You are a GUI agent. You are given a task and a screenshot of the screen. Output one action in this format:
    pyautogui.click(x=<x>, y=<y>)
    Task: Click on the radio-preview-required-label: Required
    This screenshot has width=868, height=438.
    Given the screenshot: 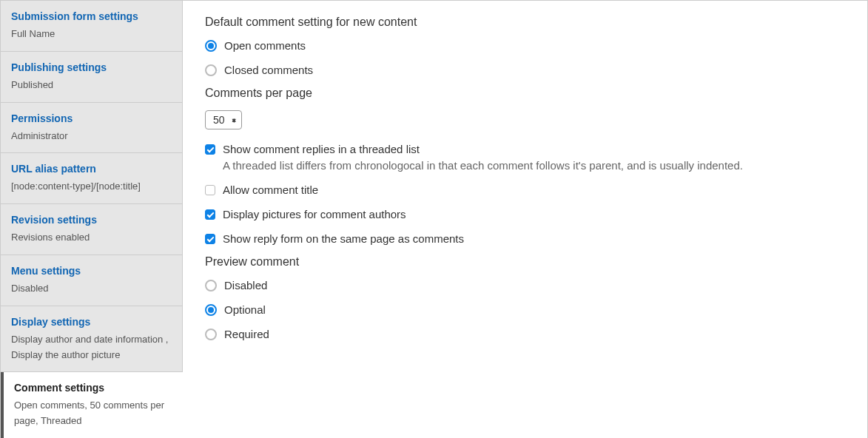 What is the action you would take?
    pyautogui.click(x=247, y=334)
    